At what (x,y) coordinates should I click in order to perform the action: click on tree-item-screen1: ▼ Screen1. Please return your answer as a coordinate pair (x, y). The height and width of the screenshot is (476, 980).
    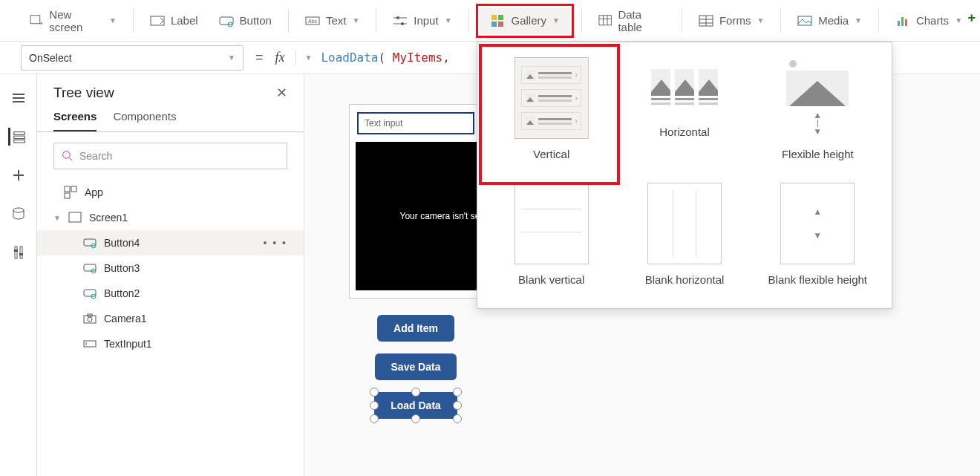
    Looking at the image, I should click on (171, 218).